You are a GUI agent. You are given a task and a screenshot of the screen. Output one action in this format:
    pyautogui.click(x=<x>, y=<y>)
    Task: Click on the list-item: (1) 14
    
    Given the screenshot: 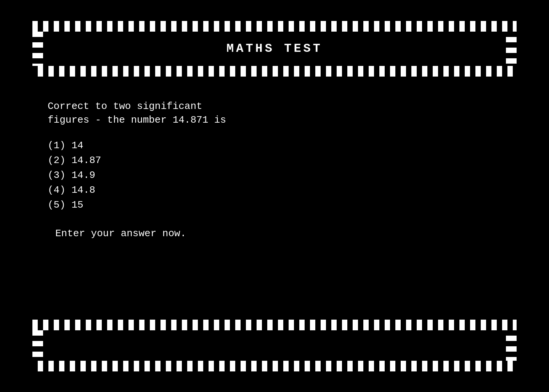 What is the action you would take?
    pyautogui.click(x=274, y=146)
    